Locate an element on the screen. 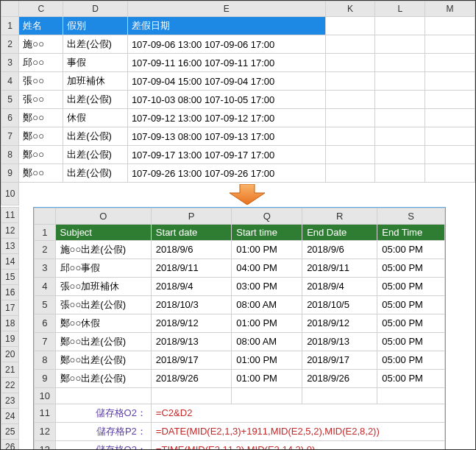 This screenshot has height=450, width=476. cell-p: 2018/10/3 is located at coordinates (191, 305).